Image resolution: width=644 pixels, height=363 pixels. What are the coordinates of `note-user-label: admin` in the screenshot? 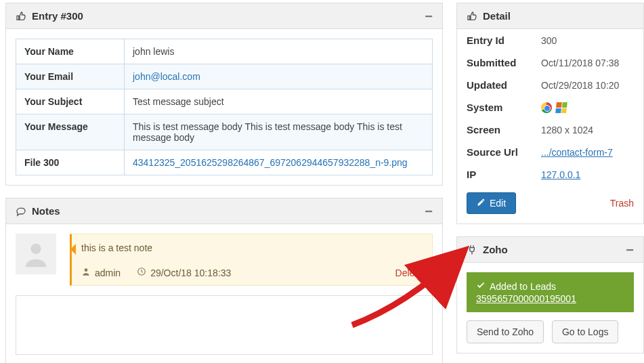 It's located at (108, 273).